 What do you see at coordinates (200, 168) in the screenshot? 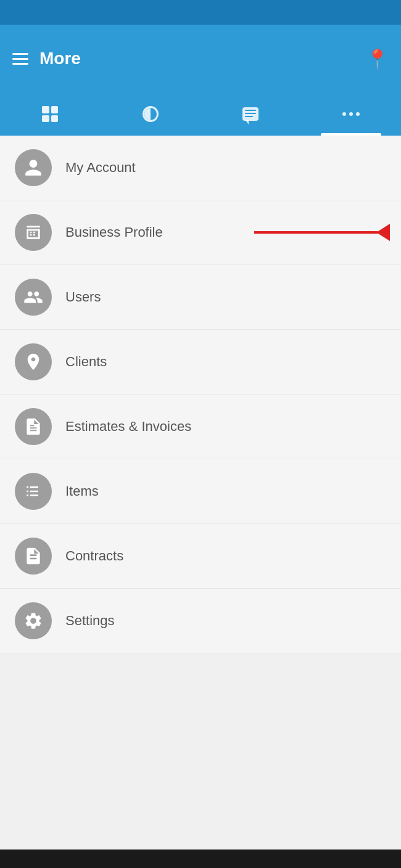
I see `menu-item-my-account: My Account` at bounding box center [200, 168].